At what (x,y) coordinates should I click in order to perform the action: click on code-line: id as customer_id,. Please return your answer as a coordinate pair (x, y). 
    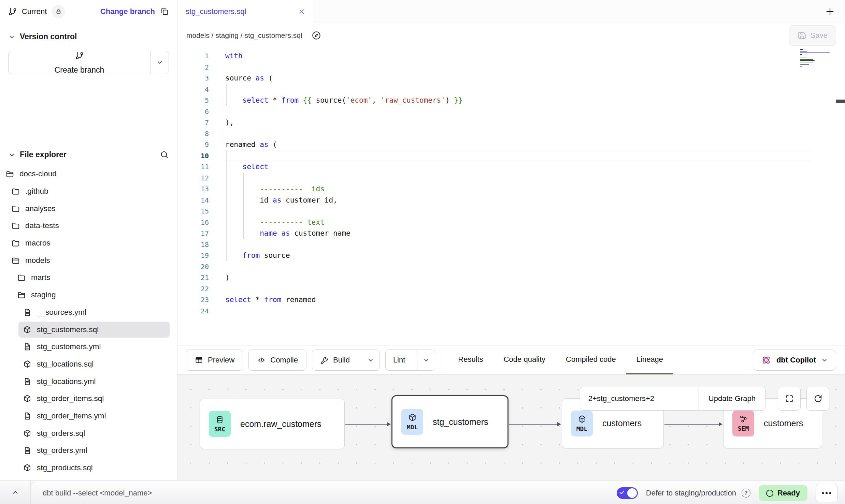
    Looking at the image, I should click on (535, 201).